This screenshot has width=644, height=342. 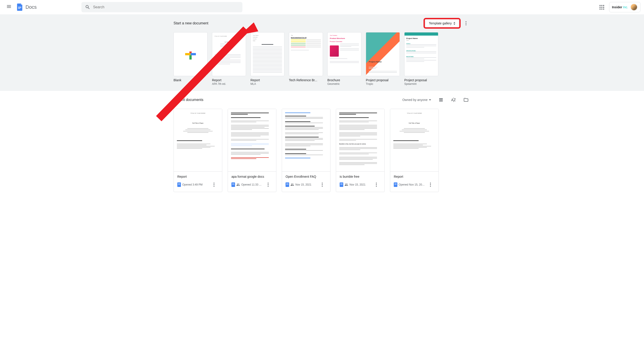 I want to click on org-name: Insider Inc., so click(x=620, y=7).